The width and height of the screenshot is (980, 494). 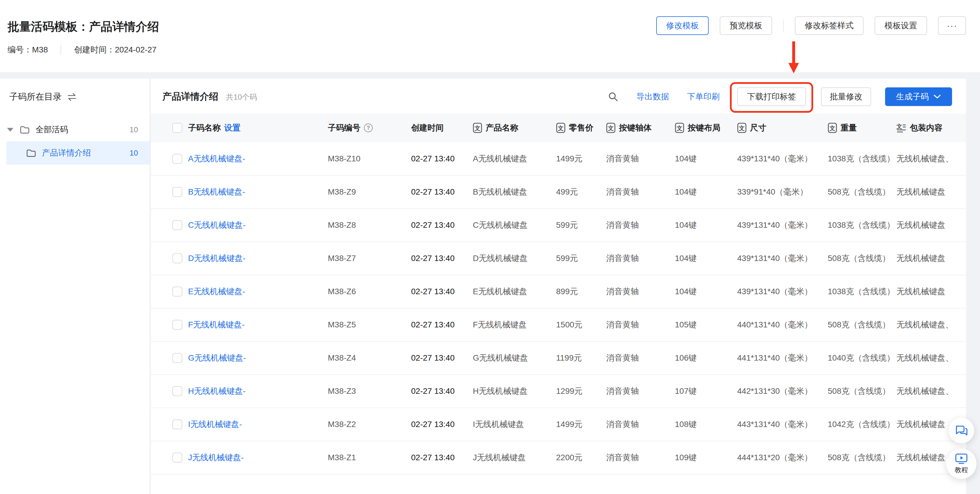 What do you see at coordinates (368, 128) in the screenshot?
I see `help-icon: ?` at bounding box center [368, 128].